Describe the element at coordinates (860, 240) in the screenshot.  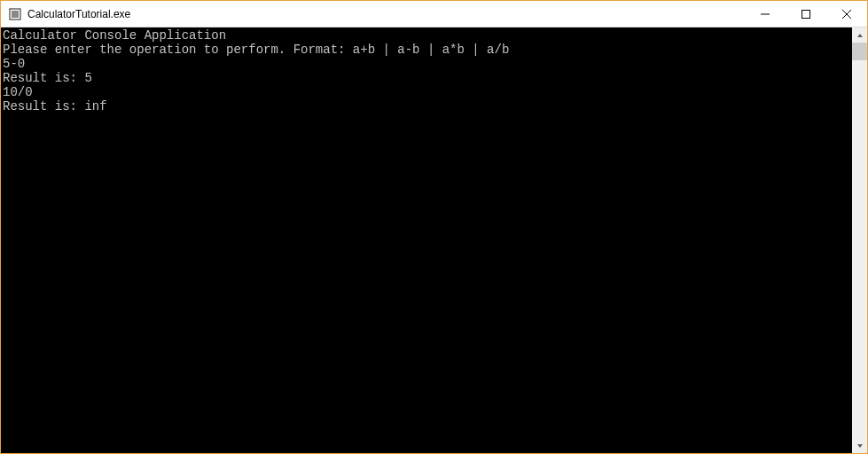
I see `scroll-track` at that location.